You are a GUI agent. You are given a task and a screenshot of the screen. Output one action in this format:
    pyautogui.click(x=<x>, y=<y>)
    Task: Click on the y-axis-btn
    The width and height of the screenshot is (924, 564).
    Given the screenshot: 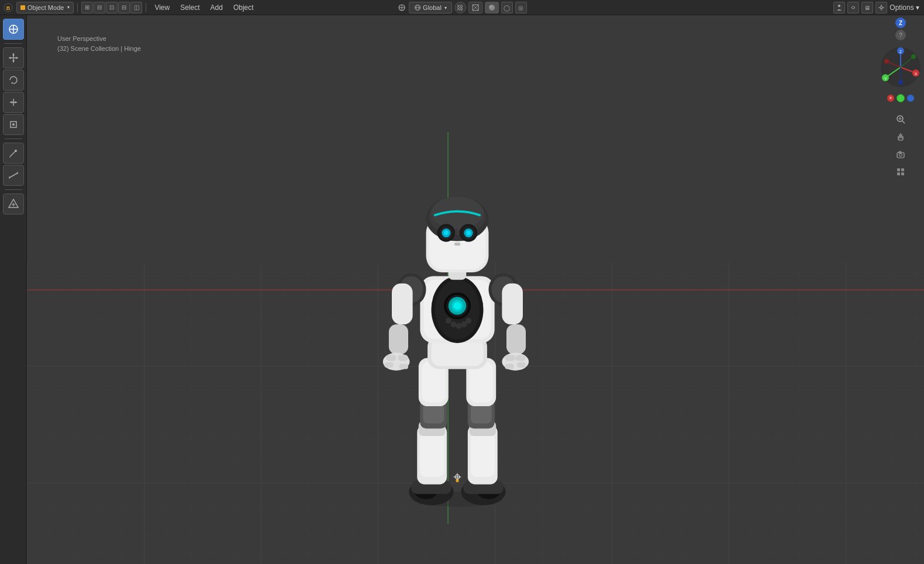 What is the action you would take?
    pyautogui.click(x=901, y=98)
    